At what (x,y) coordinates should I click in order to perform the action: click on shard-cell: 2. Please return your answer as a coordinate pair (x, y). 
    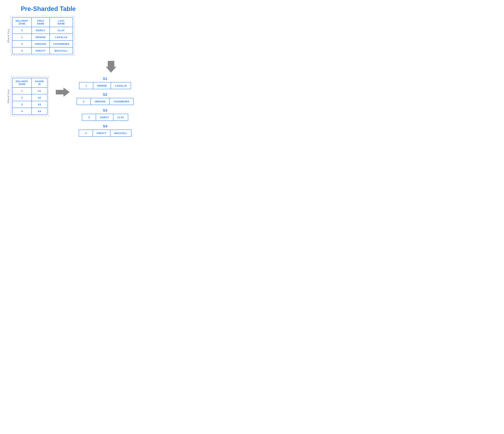
    Looking at the image, I should click on (84, 102).